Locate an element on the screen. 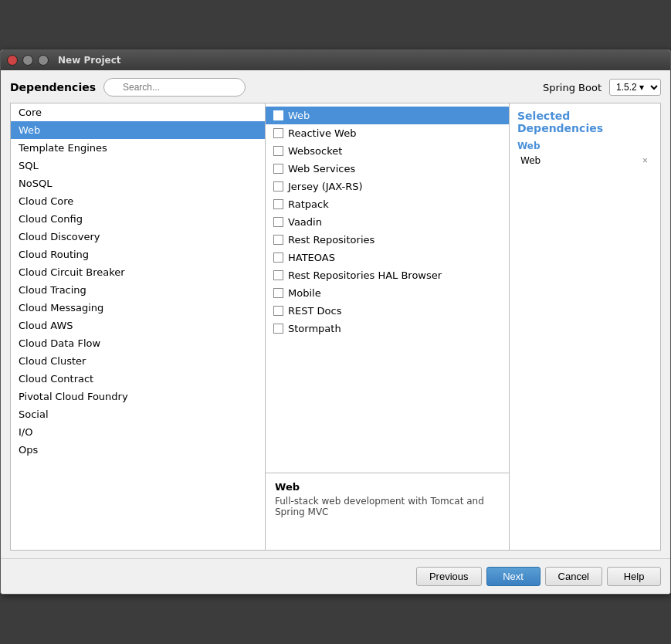 The image size is (671, 644). dependency-label-rest-repositories: Rest Repositories is located at coordinates (331, 239).